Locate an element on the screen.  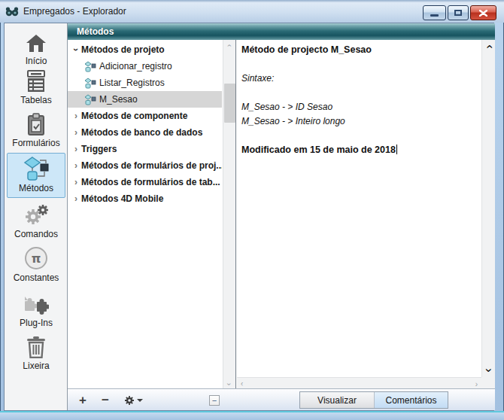
chevron-down-icon is located at coordinates (140, 400).